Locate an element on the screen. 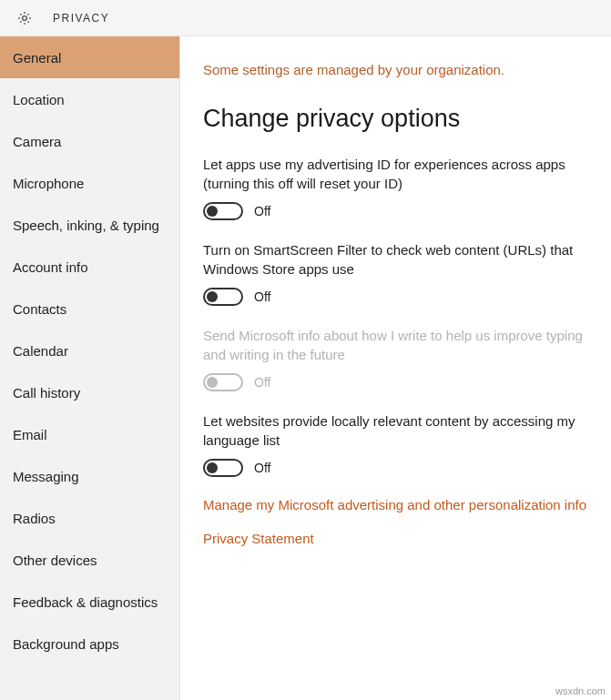  sidebar-item-feedback: Feedback & diagnostics is located at coordinates (89, 602).